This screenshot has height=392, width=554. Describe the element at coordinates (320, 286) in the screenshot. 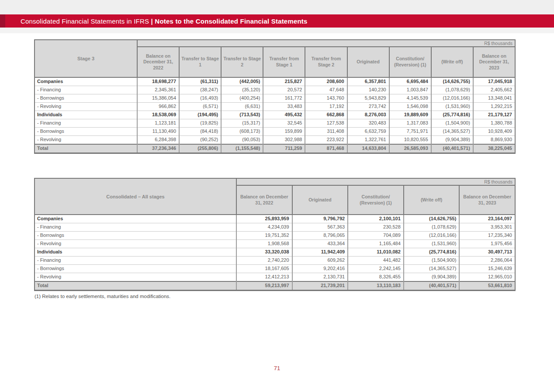

I see `value-cell: 21,739,201` at that location.